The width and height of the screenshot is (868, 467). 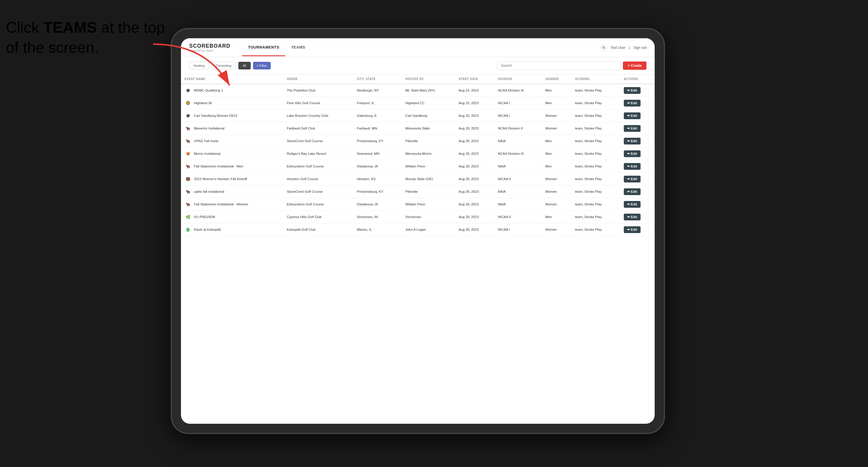 What do you see at coordinates (188, 103) in the screenshot?
I see `team-logo: 🦁` at bounding box center [188, 103].